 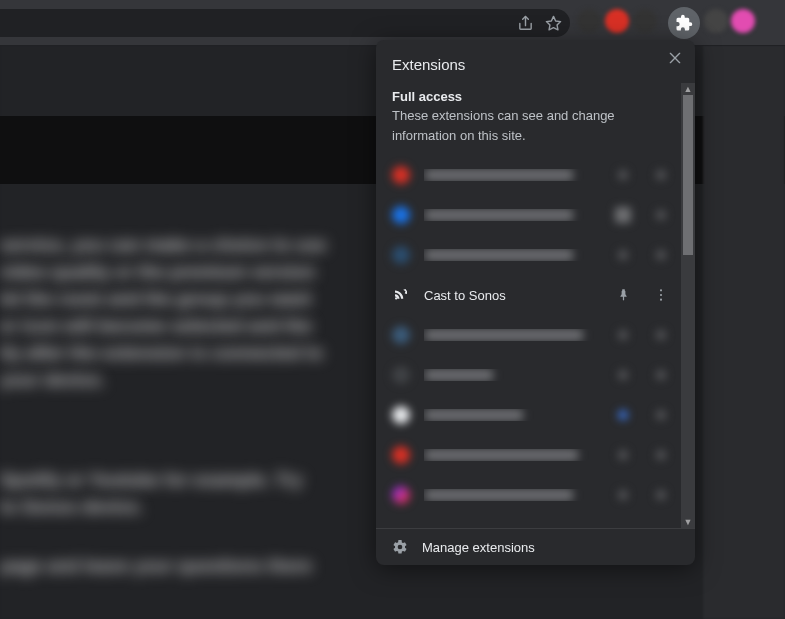 What do you see at coordinates (162, 354) in the screenshot?
I see `background-text: tly after the extension is connected to` at bounding box center [162, 354].